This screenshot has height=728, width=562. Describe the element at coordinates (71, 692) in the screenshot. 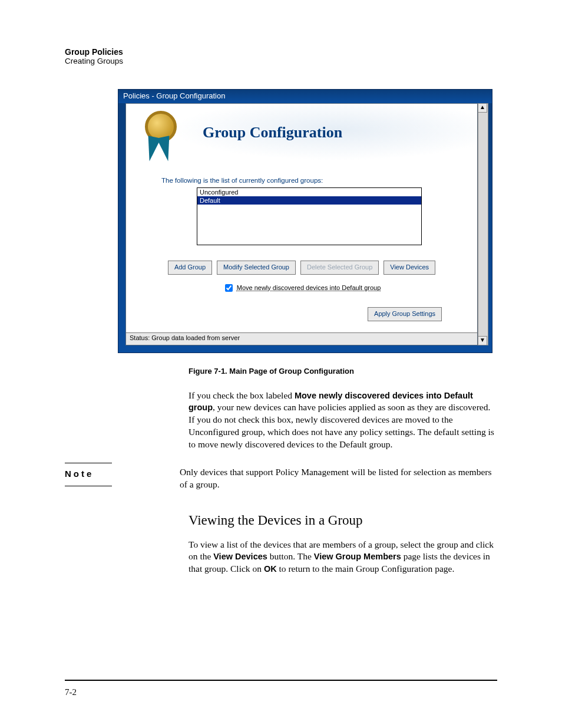

I see `page-number: 7-2` at that location.